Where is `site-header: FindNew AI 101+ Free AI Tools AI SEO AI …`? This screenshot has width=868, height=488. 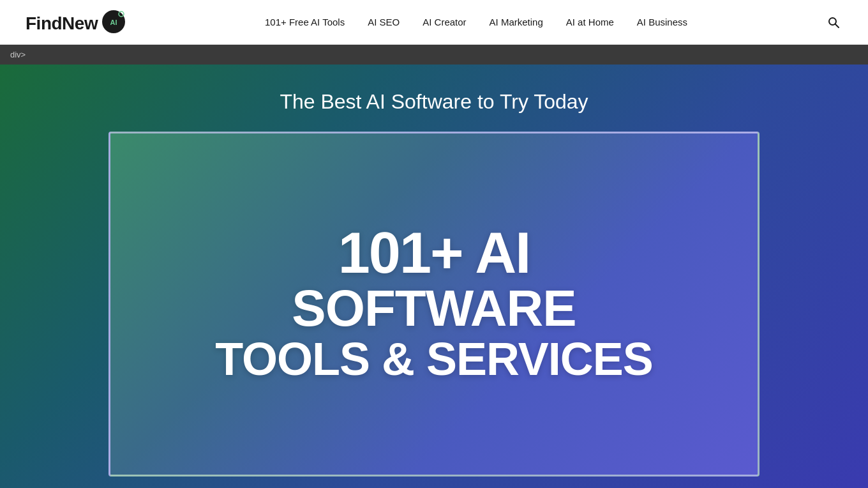 site-header: FindNew AI 101+ Free AI Tools AI SEO AI … is located at coordinates (434, 22).